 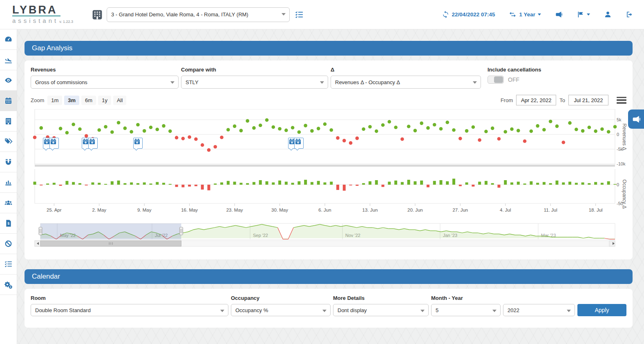 What do you see at coordinates (130, 310) in the screenshot?
I see `room-select: Double Room Standard` at bounding box center [130, 310].